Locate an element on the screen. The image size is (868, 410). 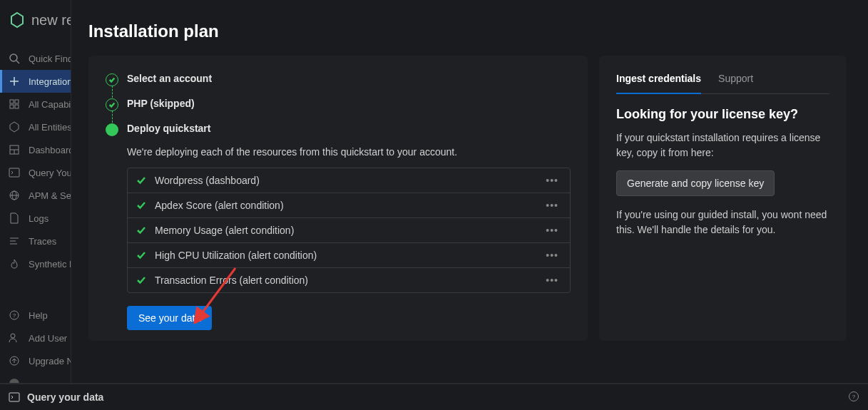
sidebar-item-label: Help is located at coordinates (39, 315).